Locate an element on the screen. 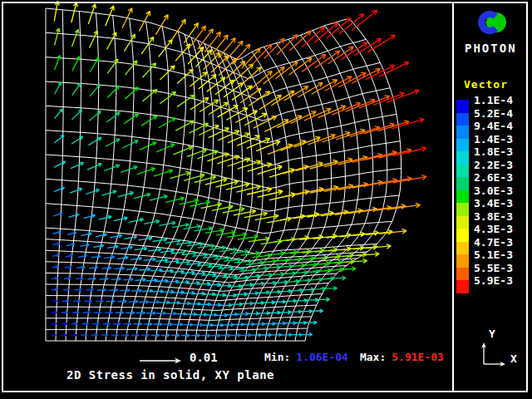  legend-value: 5.1E-3 is located at coordinates (494, 255).